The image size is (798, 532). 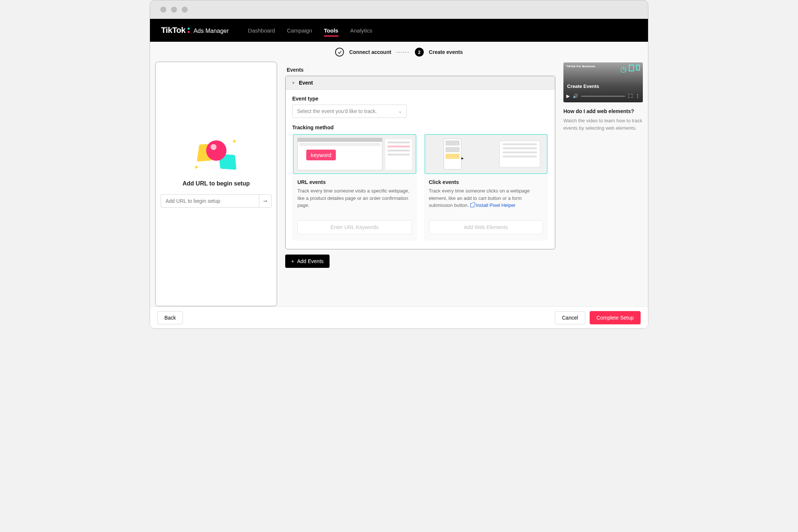 What do you see at coordinates (420, 127) in the screenshot?
I see `tracking-method-label: Tracking method` at bounding box center [420, 127].